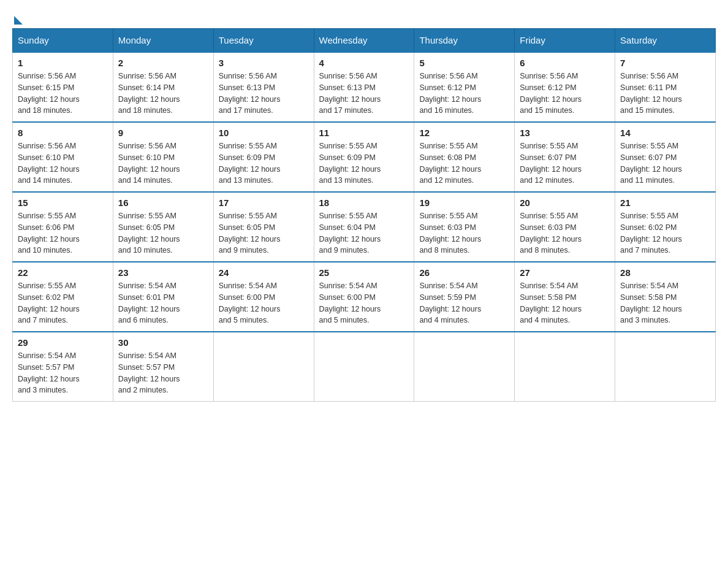  Describe the element at coordinates (665, 157) in the screenshot. I see `calendar-cell: 14 Sunrise: 5:55 AMSunset: 6:07 PMDaylig…` at that location.